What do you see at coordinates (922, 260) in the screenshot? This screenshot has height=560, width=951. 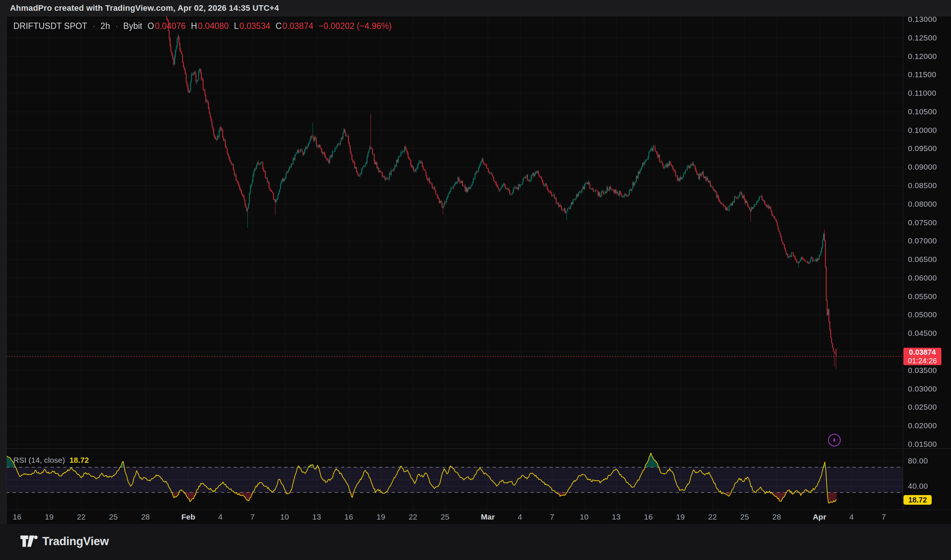 I see `price-axis-label: 0.06500` at bounding box center [922, 260].